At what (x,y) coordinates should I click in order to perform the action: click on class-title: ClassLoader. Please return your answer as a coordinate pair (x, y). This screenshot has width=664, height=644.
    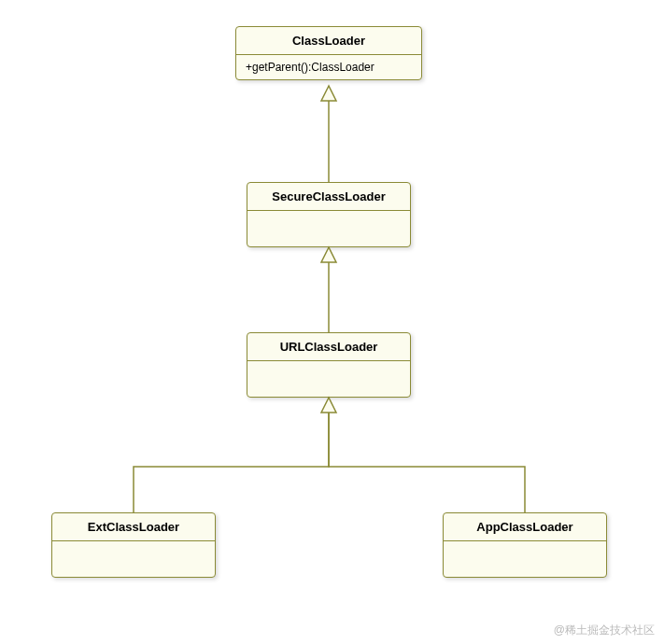
    Looking at the image, I should click on (329, 41).